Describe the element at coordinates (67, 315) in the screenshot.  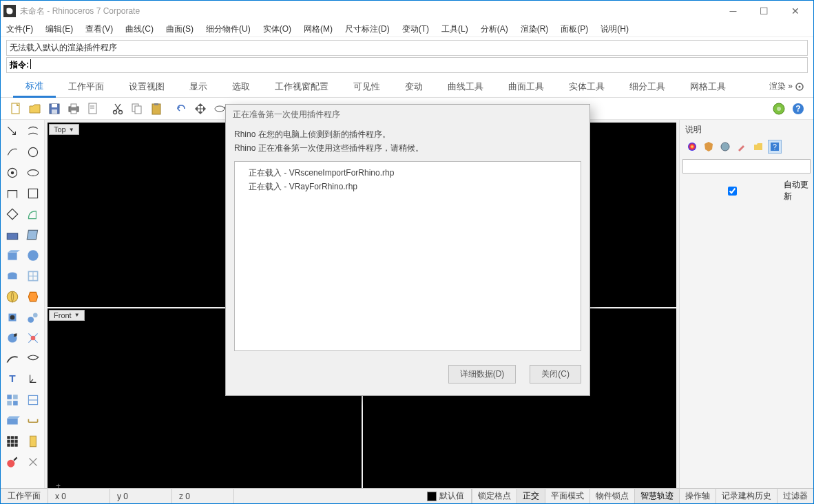
I see `viewport-label-front: Front▼` at that location.